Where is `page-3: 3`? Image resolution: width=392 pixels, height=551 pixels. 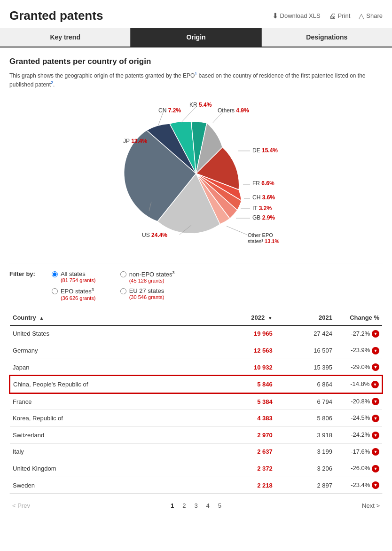
page-3: 3 is located at coordinates (196, 506).